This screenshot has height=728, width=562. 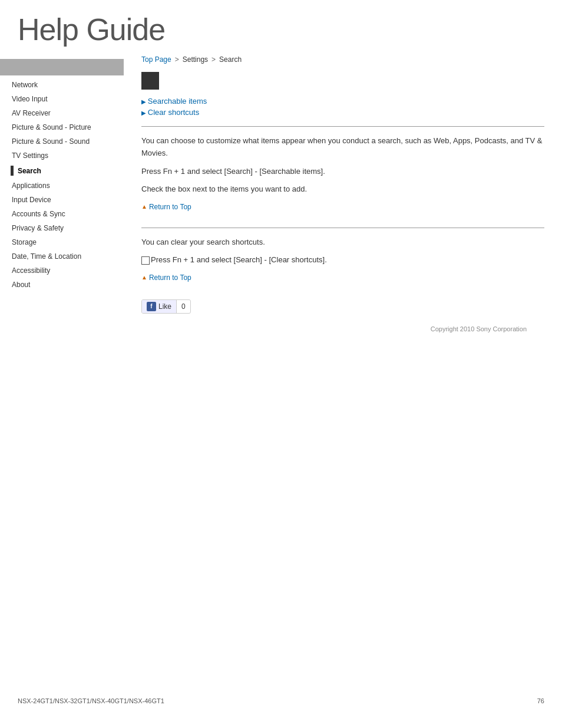 I want to click on sidebar-item-network: Network, so click(x=62, y=85).